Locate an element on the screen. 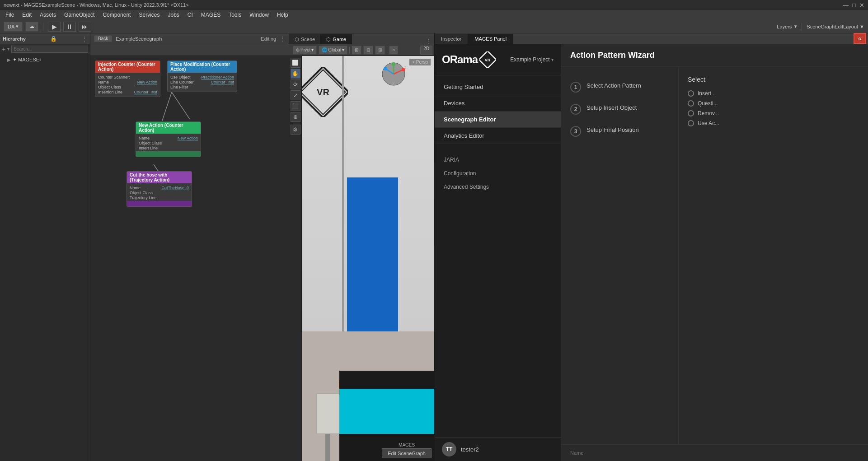 This screenshot has height=461, width=868. play-icon: ▶ is located at coordinates (54, 27).